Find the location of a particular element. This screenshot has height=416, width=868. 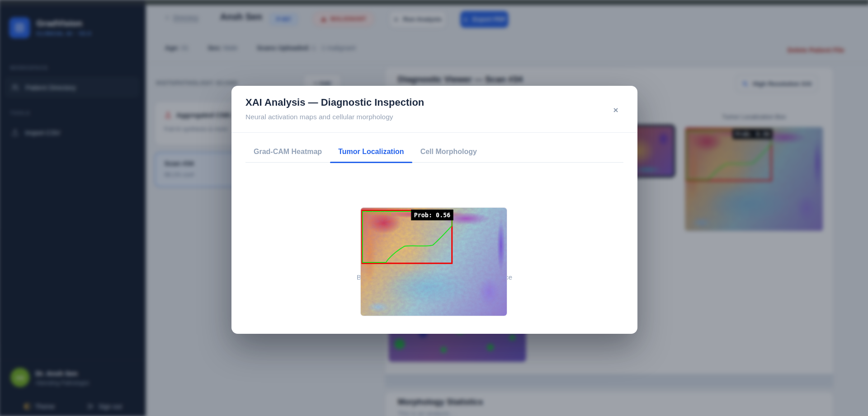

modal-tabs: Grad-CAM Heatmap Tumor Localization Cell… is located at coordinates (434, 153).